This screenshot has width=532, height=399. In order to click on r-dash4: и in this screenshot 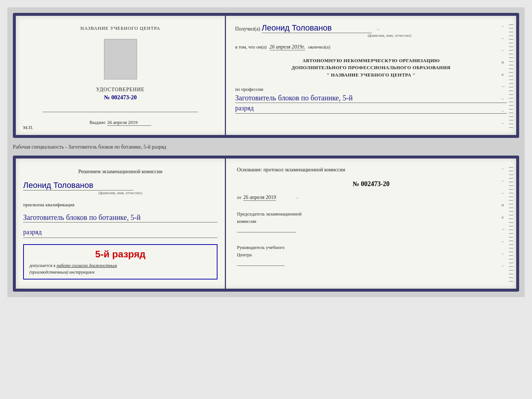, I will do `click(504, 205)`.